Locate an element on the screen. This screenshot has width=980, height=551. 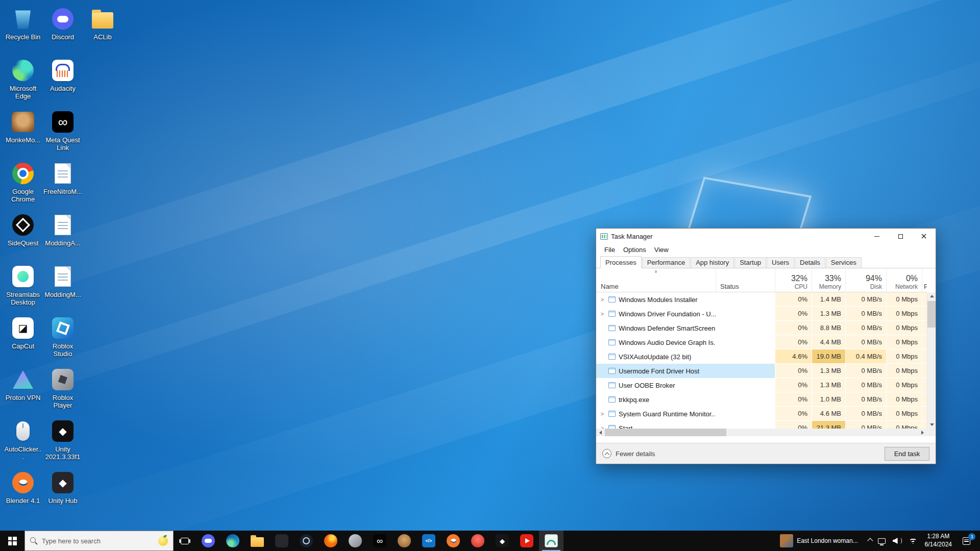
hidden-icons-button is located at coordinates (869, 541).